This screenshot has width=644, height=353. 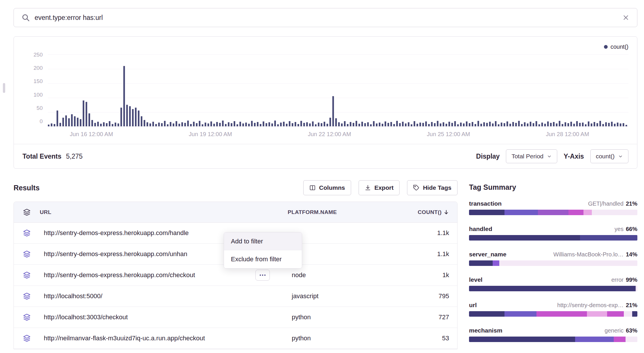 What do you see at coordinates (553, 233) in the screenshot?
I see `tag-row-handled: handled yes66%` at bounding box center [553, 233].